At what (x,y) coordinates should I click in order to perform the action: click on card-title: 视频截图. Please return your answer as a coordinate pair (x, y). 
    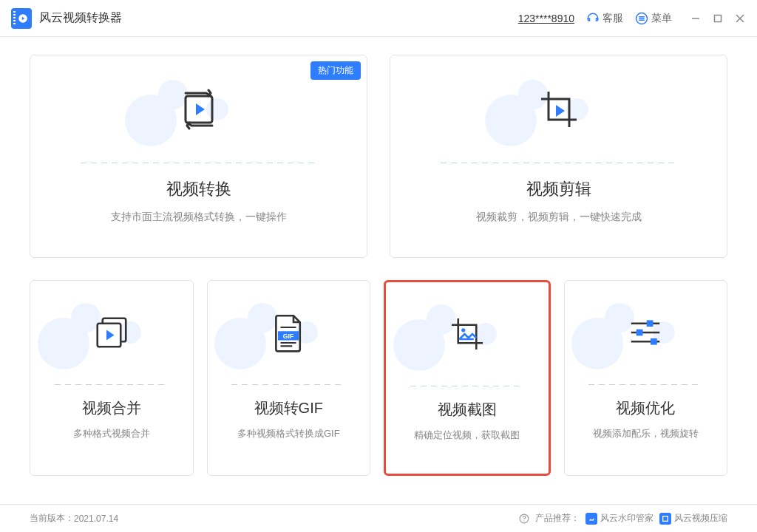
    Looking at the image, I should click on (467, 409).